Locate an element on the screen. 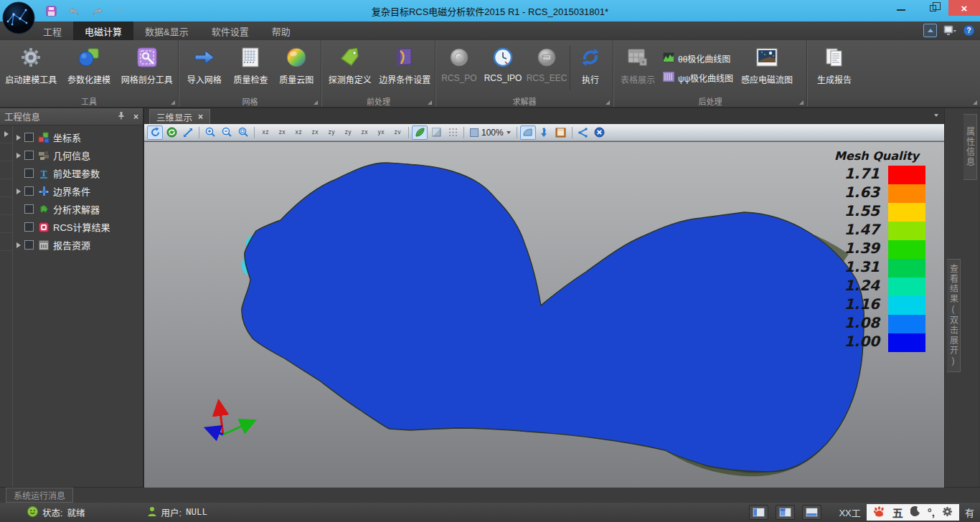  tab-data-display: 数据&显示 is located at coordinates (166, 31).